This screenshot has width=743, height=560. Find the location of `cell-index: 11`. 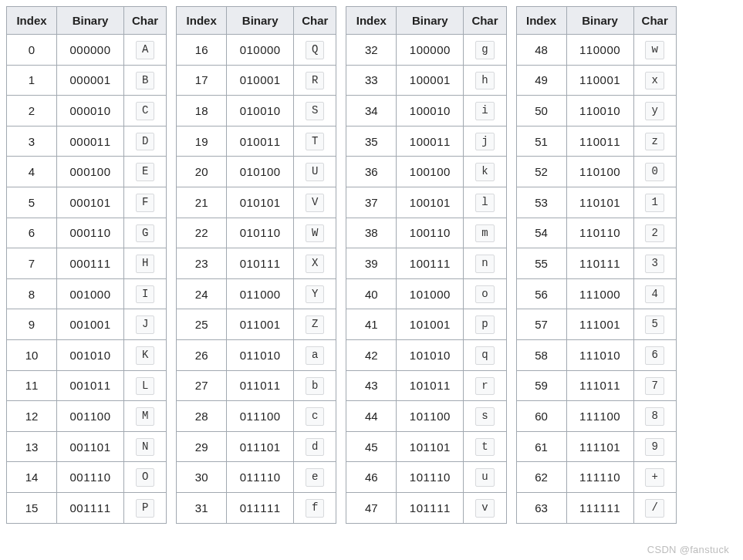

cell-index: 11 is located at coordinates (32, 386).